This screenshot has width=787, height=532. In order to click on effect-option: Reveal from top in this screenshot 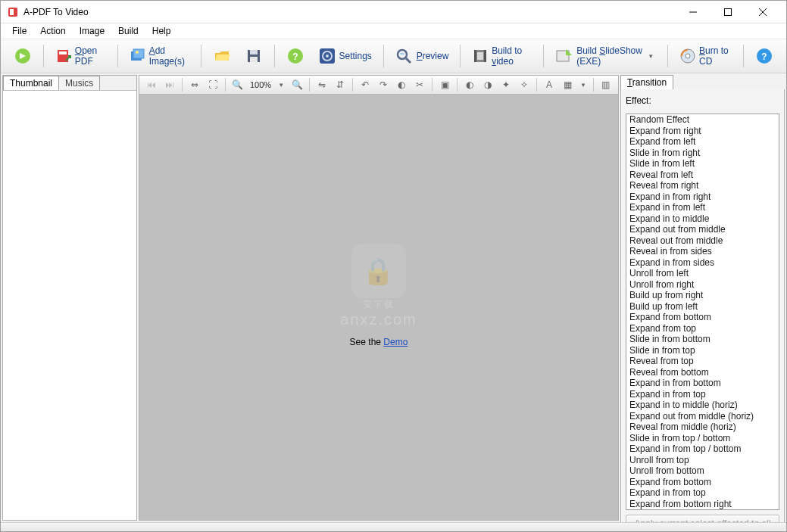, I will do `click(703, 362)`.